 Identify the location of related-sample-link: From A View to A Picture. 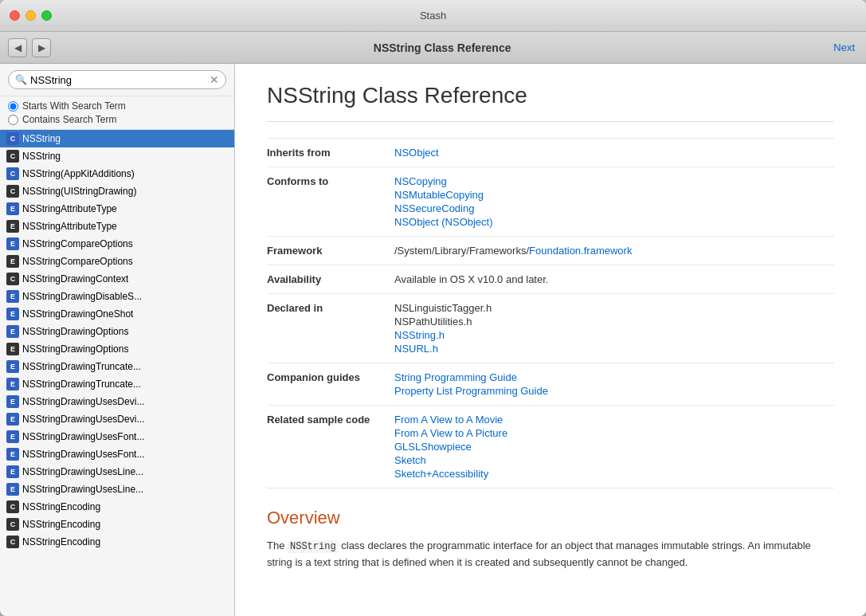
(614, 434).